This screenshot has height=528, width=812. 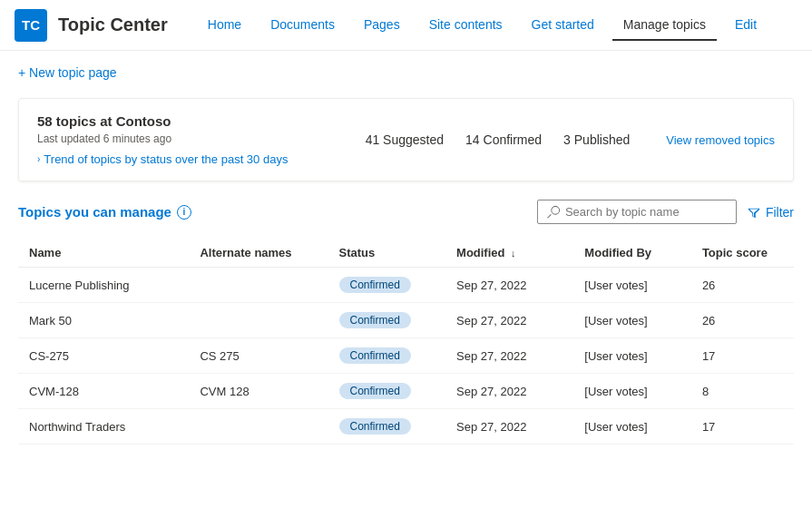 I want to click on nav-item-get-started: Get started, so click(x=563, y=25).